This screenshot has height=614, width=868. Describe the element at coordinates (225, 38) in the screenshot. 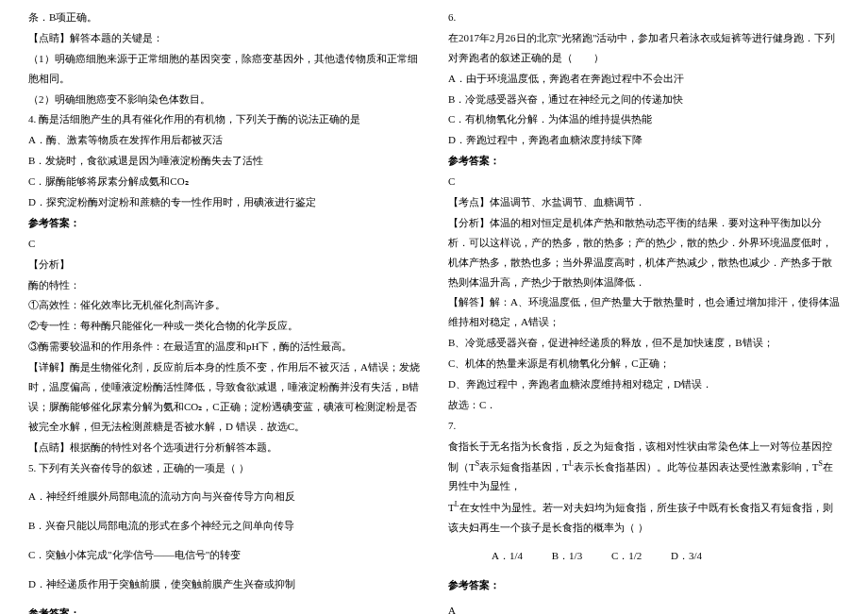

I see `text-line: 【点睛】解答本题的关键是：` at that location.